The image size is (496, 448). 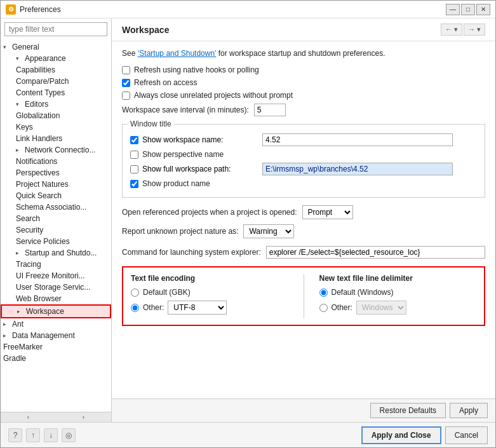 I want to click on show-full-path-checkbox, so click(x=135, y=169).